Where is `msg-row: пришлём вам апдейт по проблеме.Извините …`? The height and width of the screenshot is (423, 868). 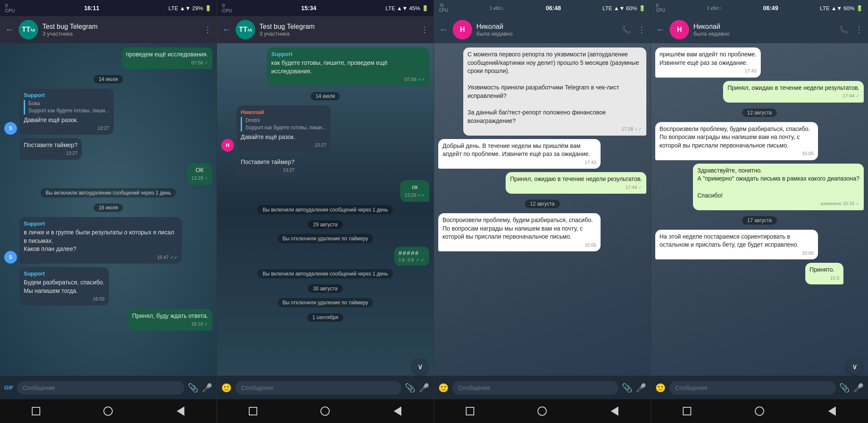 msg-row: пришлём вам апдейт по проблеме.Извините … is located at coordinates (760, 63).